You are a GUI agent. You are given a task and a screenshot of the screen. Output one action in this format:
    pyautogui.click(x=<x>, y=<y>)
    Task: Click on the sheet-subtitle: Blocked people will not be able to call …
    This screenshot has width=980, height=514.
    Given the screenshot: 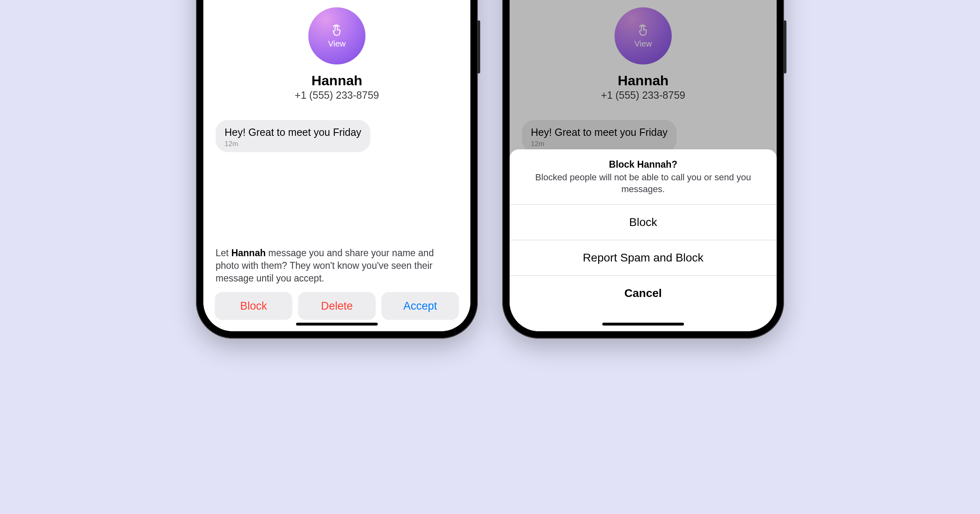 What is the action you would take?
    pyautogui.click(x=643, y=184)
    